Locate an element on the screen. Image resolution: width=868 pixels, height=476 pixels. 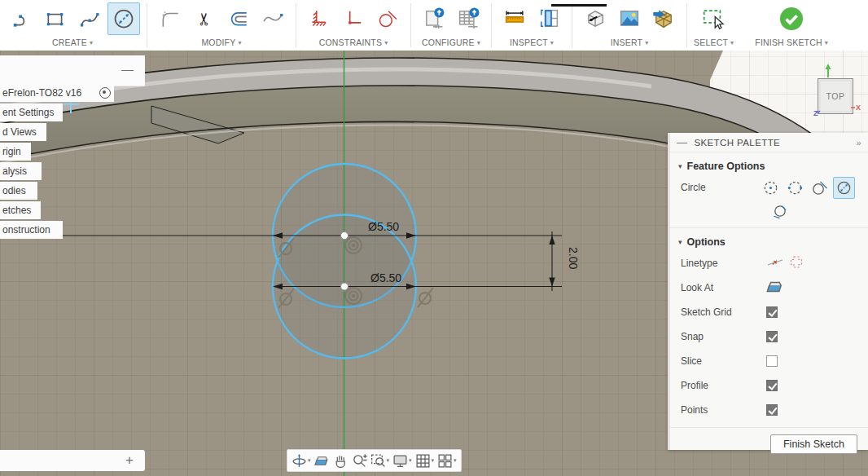
two-point-circle-icon is located at coordinates (795, 187).